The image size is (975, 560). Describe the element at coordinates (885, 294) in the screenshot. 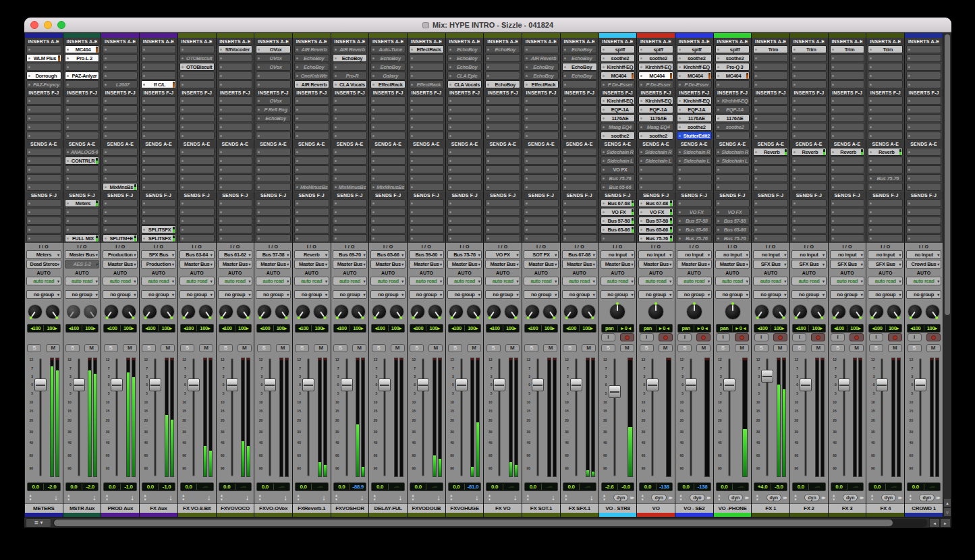

I see `group-assignment-button: no group▾` at that location.